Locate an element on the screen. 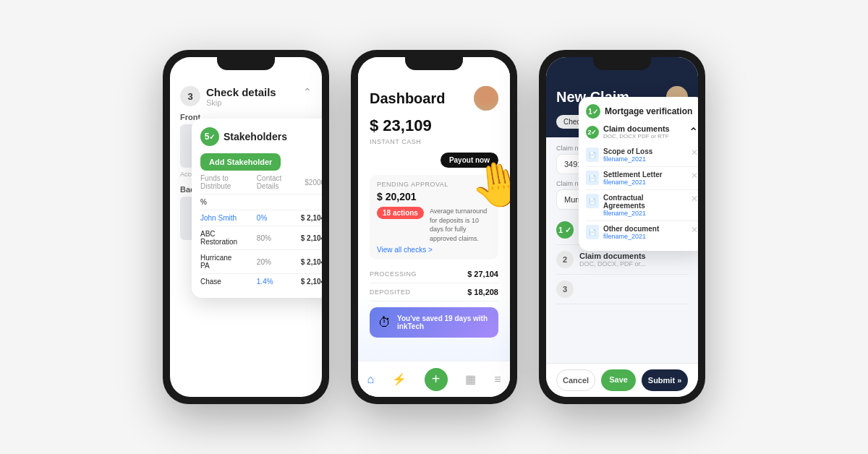 The width and height of the screenshot is (868, 454). stk-pct-hurricane: 20% is located at coordinates (272, 262).